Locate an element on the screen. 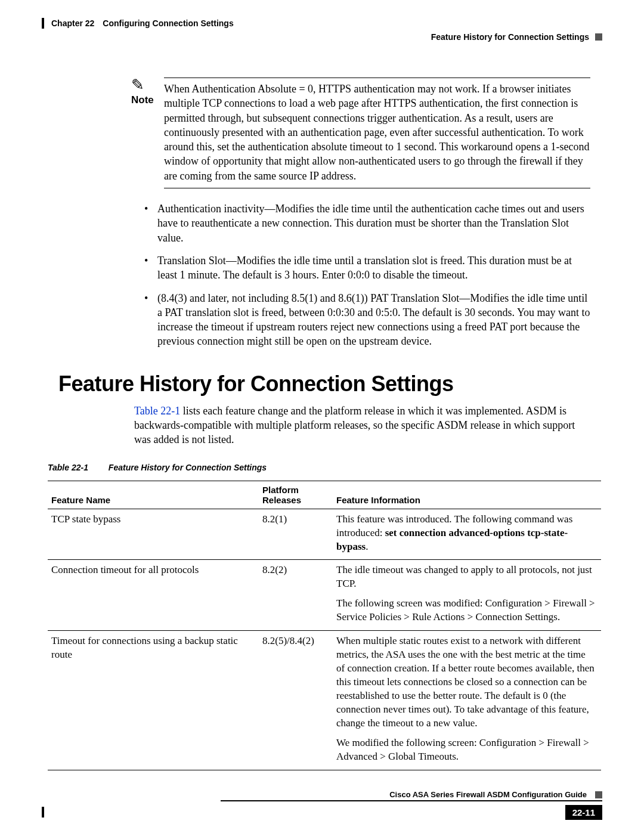 Image resolution: width=644 pixels, height=833 pixels. header-square-icon is located at coordinates (599, 37).